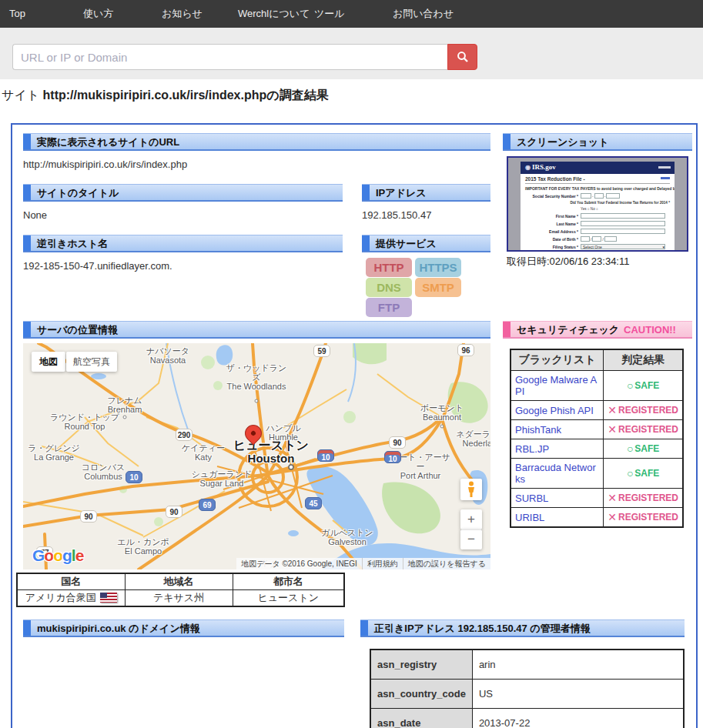 This screenshot has width=703, height=728. I want to click on section-ip-heading: IPアドレス, so click(427, 192).